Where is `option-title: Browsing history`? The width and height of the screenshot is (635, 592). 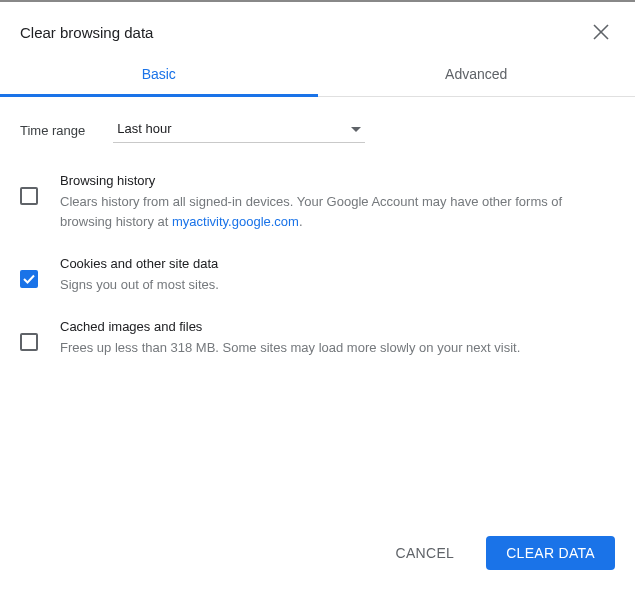
option-title: Browsing history is located at coordinates (338, 180).